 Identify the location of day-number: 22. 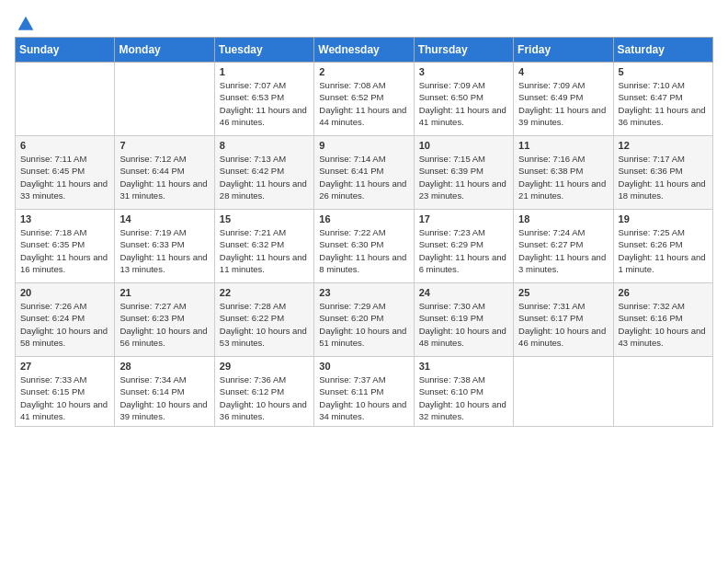
(265, 293).